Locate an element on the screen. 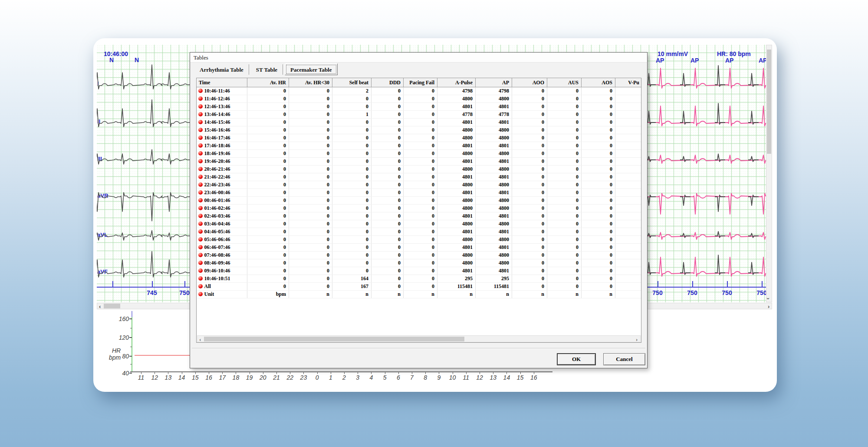  column-header-av-hr: Av. HR is located at coordinates (268, 83).